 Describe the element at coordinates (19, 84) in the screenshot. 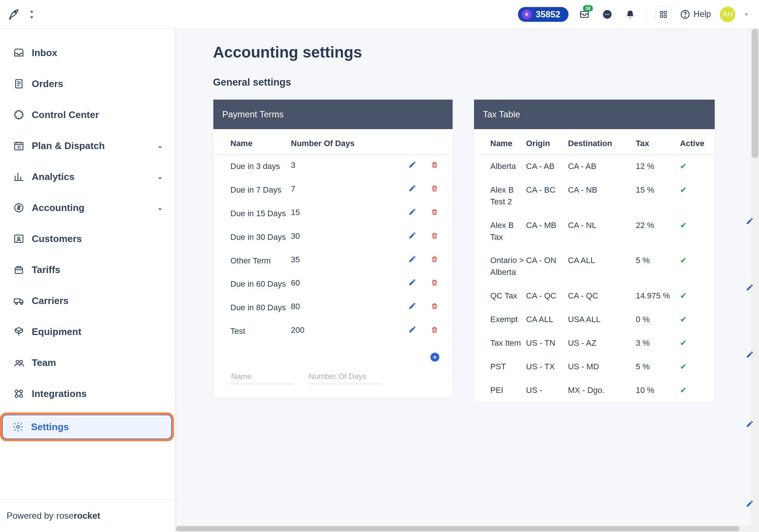

I see `orders-icon` at that location.